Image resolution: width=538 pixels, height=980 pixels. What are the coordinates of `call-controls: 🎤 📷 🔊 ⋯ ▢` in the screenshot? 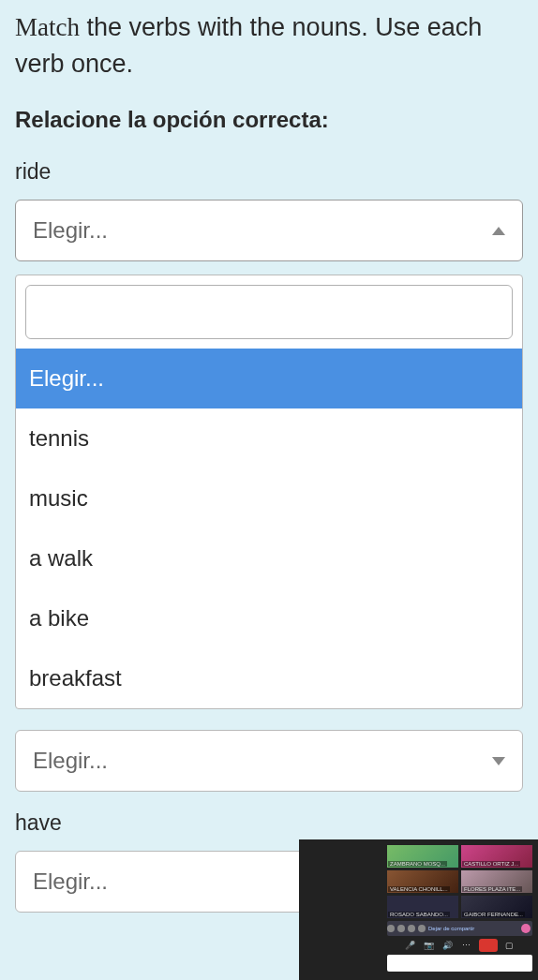 It's located at (459, 945).